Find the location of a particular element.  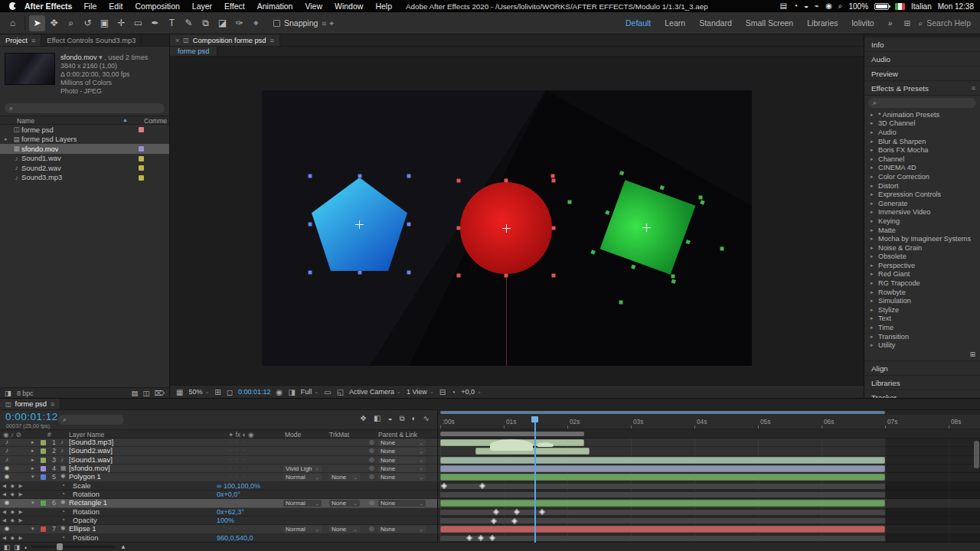

property-name: Scale is located at coordinates (81, 487).